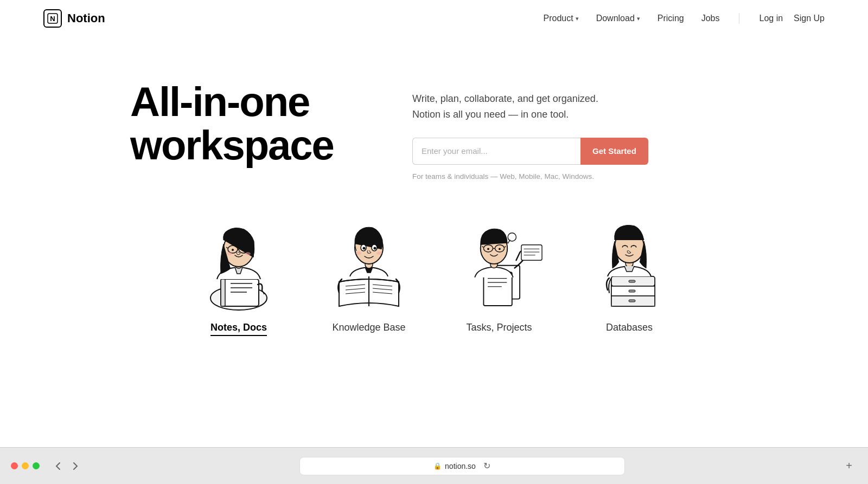 The width and height of the screenshot is (868, 484). Describe the element at coordinates (499, 263) in the screenshot. I see `tasks-projects-illustration` at that location.